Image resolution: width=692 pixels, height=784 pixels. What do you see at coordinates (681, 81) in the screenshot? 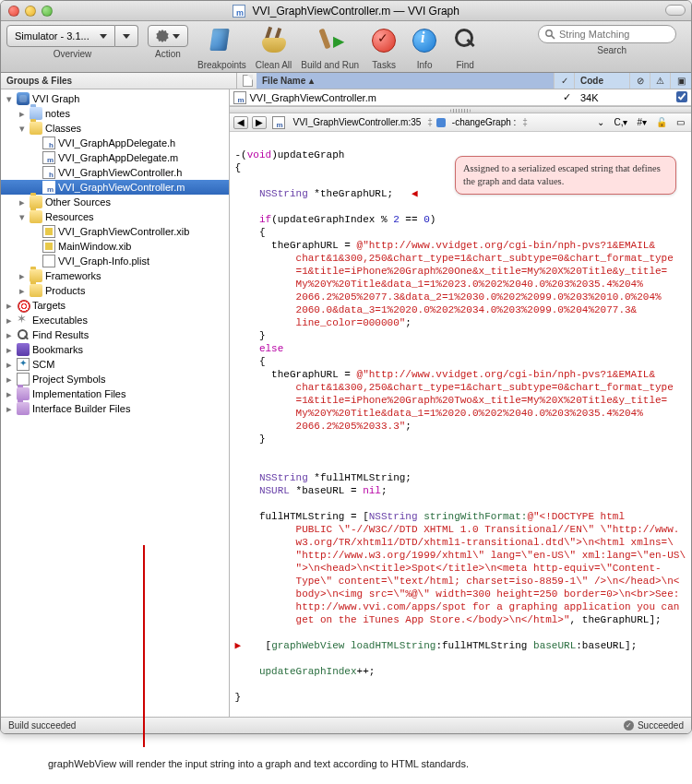
I see `target-membership-header: ▣` at bounding box center [681, 81].